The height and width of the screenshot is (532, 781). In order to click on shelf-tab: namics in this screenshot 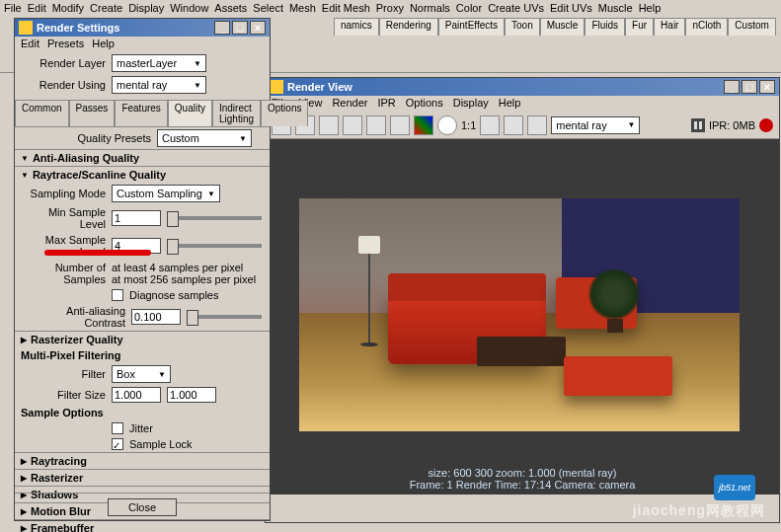, I will do `click(356, 27)`.